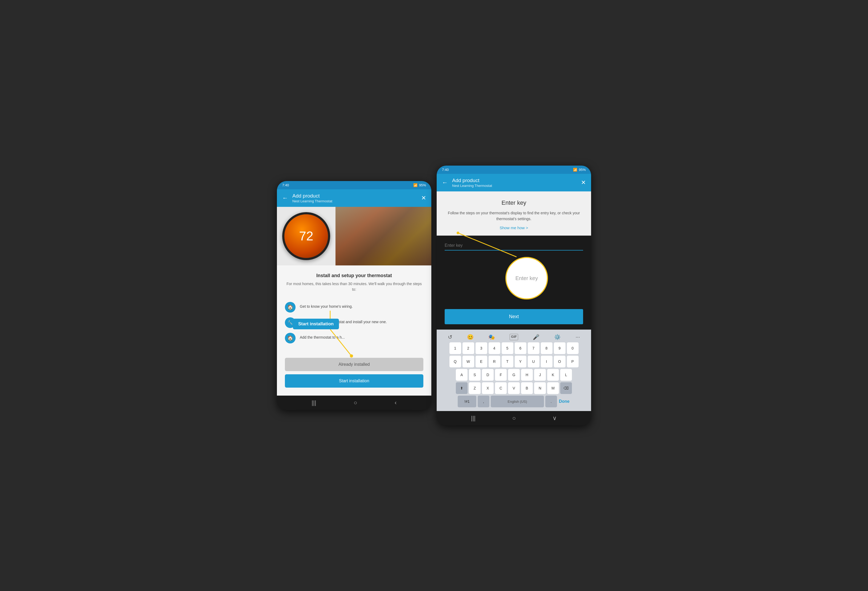  Describe the element at coordinates (354, 276) in the screenshot. I see `install-title: Install and setup your thermostat` at that location.